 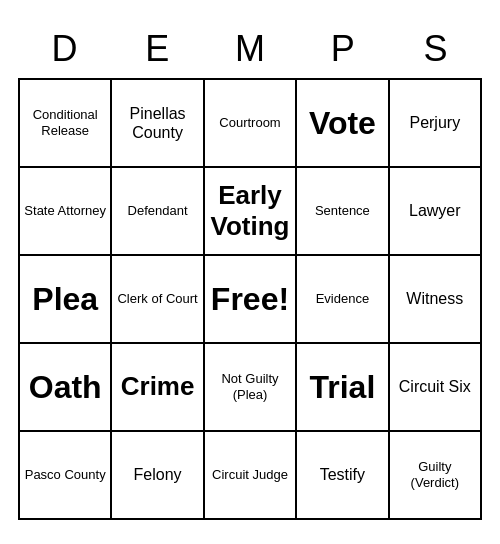 What do you see at coordinates (250, 386) in the screenshot?
I see `cell-text: Not Guilty (Plea)` at bounding box center [250, 386].